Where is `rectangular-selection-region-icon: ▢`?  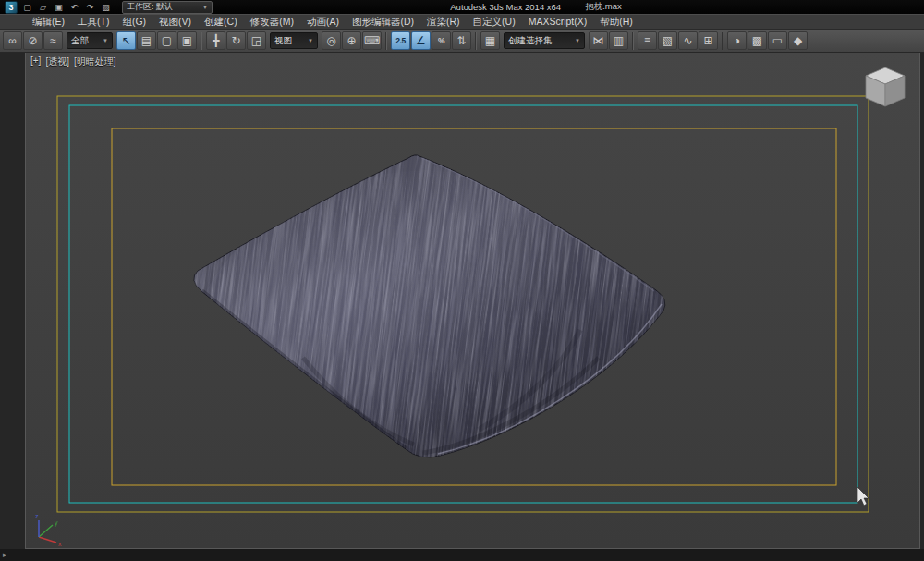
rectangular-selection-region-icon: ▢ is located at coordinates (166, 41).